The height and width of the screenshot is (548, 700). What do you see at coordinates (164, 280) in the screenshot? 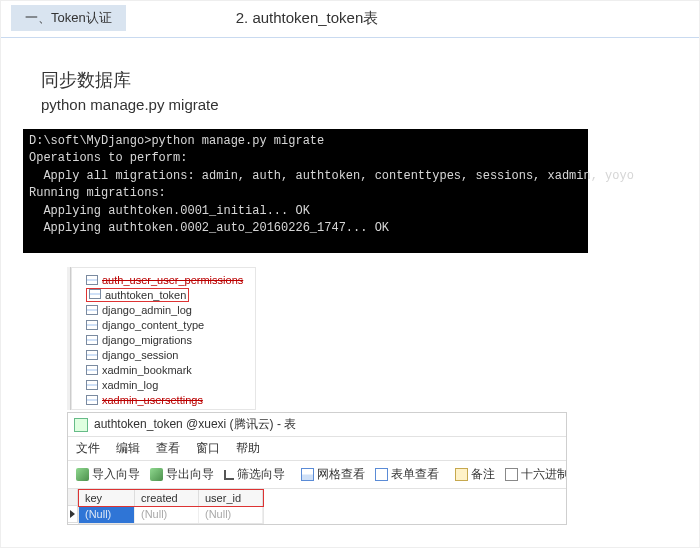
I see `tree-item: auth_user_user_permissions` at bounding box center [164, 280].